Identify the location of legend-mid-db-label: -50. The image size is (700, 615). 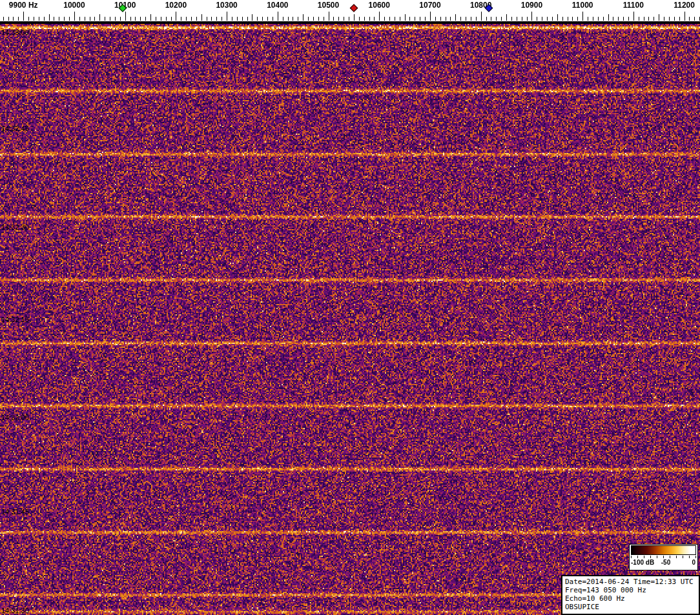
(666, 563).